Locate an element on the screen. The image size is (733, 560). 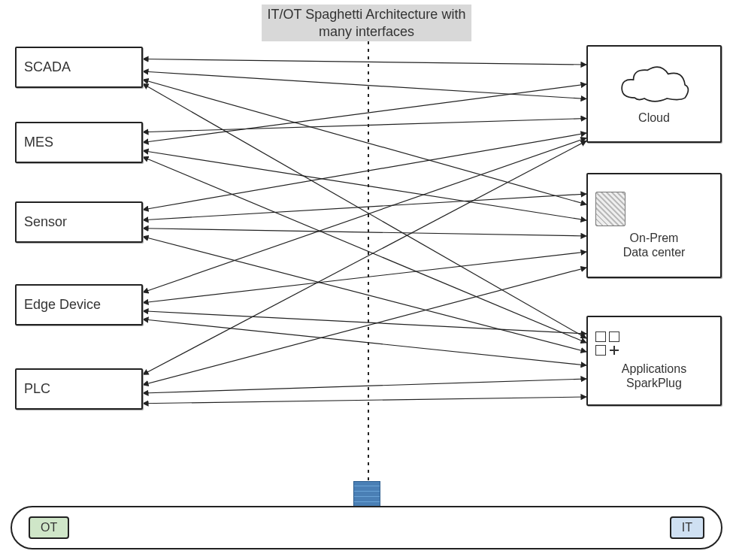
node-scada: SCADA is located at coordinates (79, 68).